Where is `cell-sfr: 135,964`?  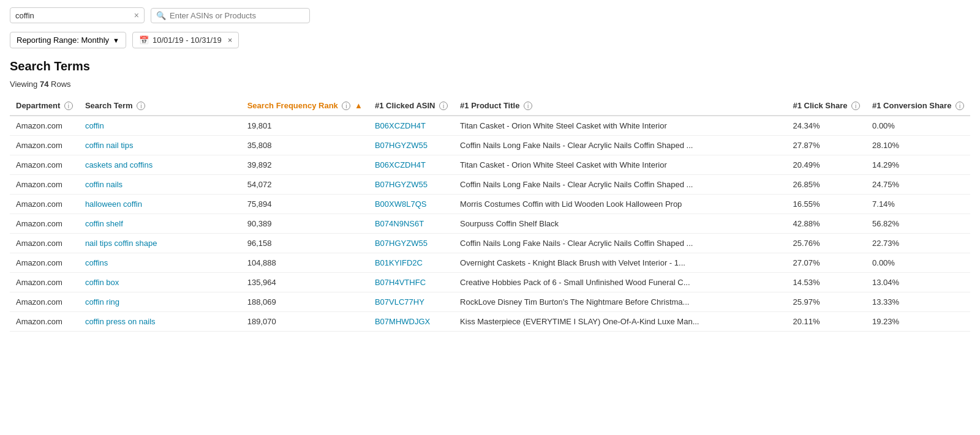
cell-sfr: 135,964 is located at coordinates (305, 283).